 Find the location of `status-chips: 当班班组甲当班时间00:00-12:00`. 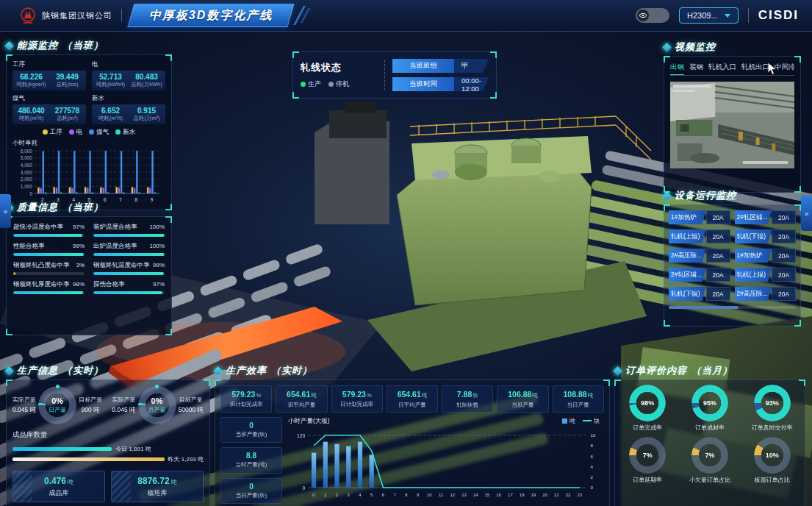

status-chips: 当班班组甲当班时间00:00-12:00 is located at coordinates (441, 75).